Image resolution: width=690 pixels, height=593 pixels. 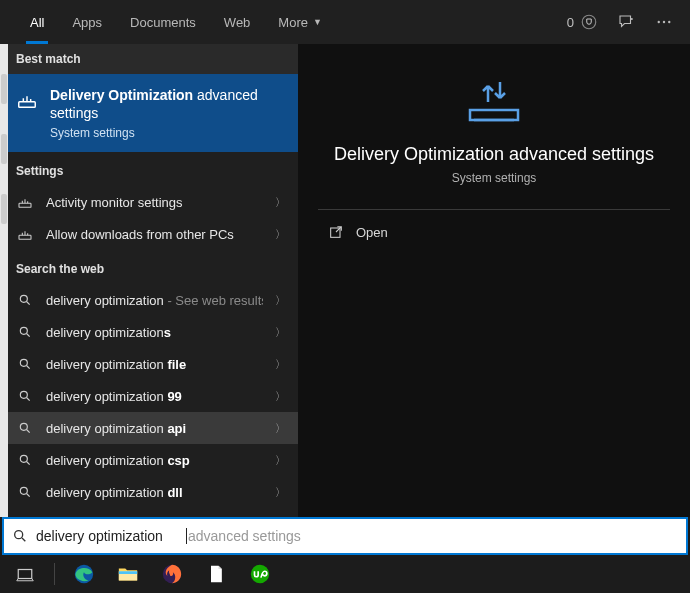 I want to click on preview-title: Delivery Optimization advanced settings, so click(x=494, y=154).